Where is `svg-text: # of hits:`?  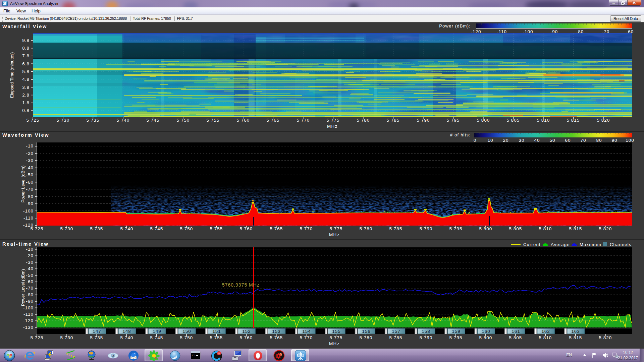 svg-text: # of hits: is located at coordinates (460, 135).